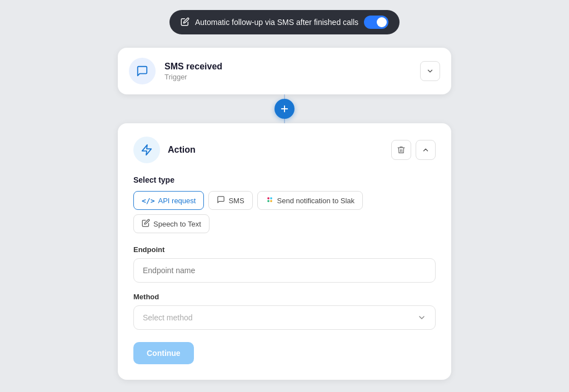  Describe the element at coordinates (284, 270) in the screenshot. I see `endpoint-input` at that location.